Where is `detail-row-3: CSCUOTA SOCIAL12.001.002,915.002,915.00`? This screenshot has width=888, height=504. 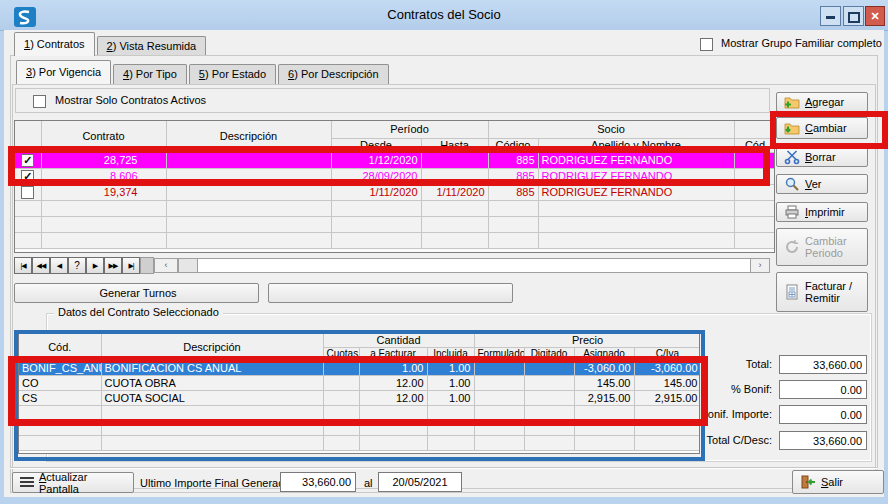
detail-row-3: CSCUOTA SOCIAL12.001.002,915.002,915.00 is located at coordinates (360, 398).